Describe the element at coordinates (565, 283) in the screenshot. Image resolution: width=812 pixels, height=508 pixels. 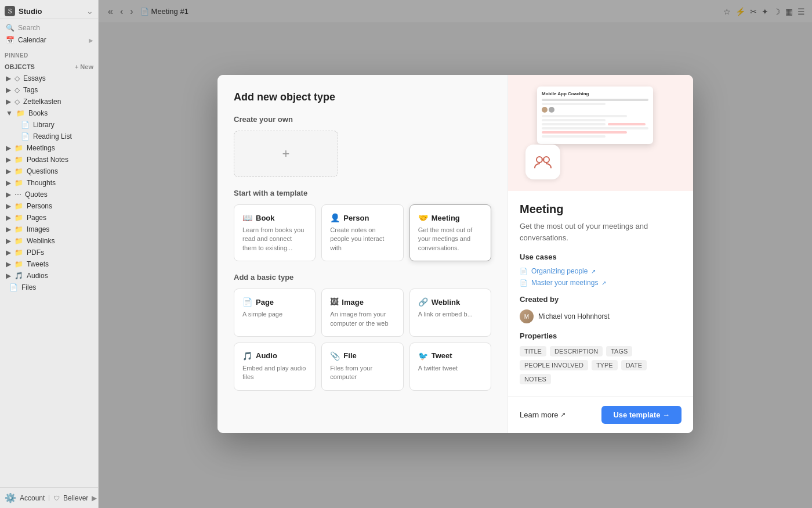
I see `use-case-label-1: Master your meetings` at that location.